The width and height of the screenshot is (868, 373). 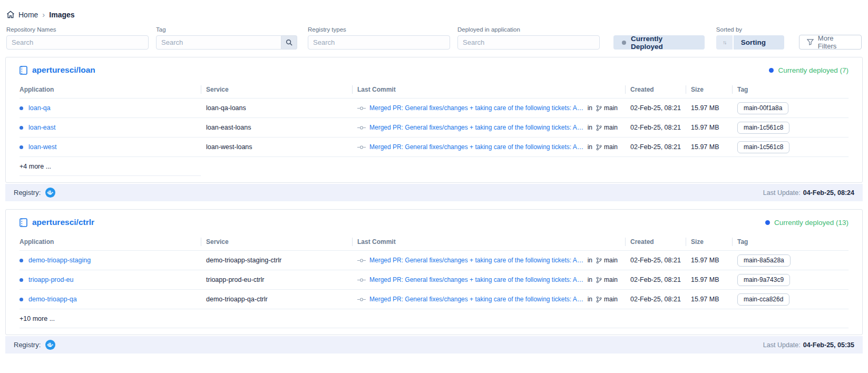 What do you see at coordinates (43, 15) in the screenshot?
I see `chevron-right-icon: ›` at bounding box center [43, 15].